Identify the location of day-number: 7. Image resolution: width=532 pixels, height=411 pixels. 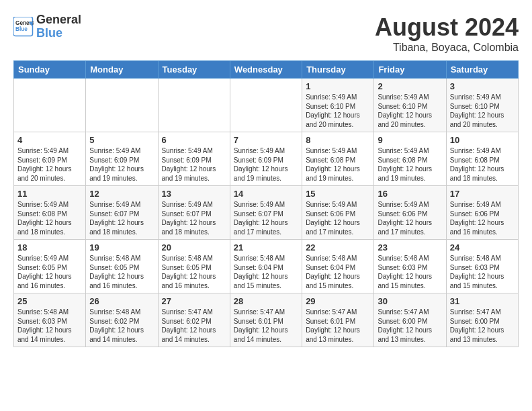
(266, 140).